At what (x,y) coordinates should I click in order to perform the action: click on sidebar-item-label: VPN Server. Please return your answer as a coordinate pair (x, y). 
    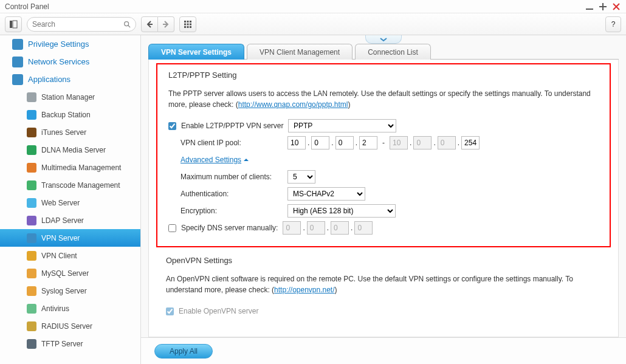
    Looking at the image, I should click on (61, 238).